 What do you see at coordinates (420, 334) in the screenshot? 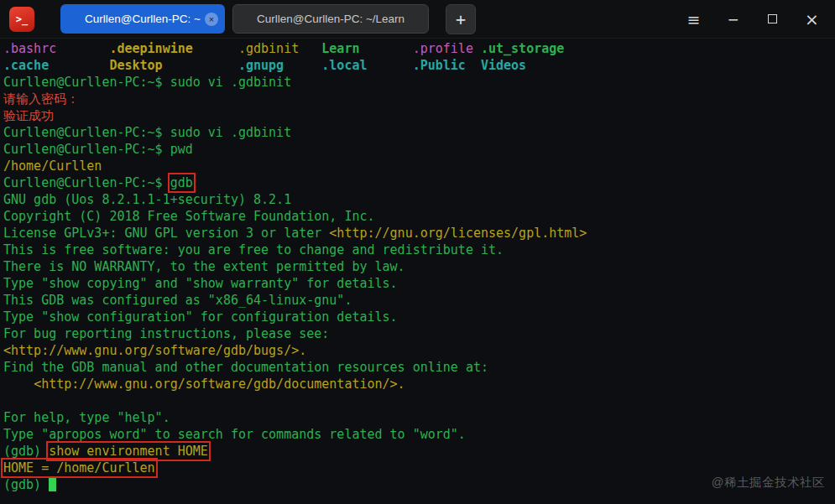
I see `terminal-line: For bug reporting instructions, please s…` at bounding box center [420, 334].